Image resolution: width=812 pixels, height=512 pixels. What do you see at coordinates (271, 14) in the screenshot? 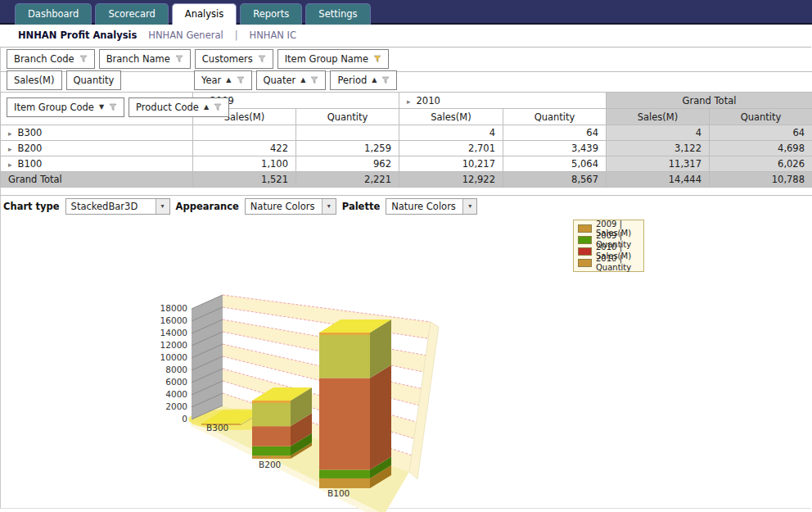
I see `tab-reports: Reports` at bounding box center [271, 14].